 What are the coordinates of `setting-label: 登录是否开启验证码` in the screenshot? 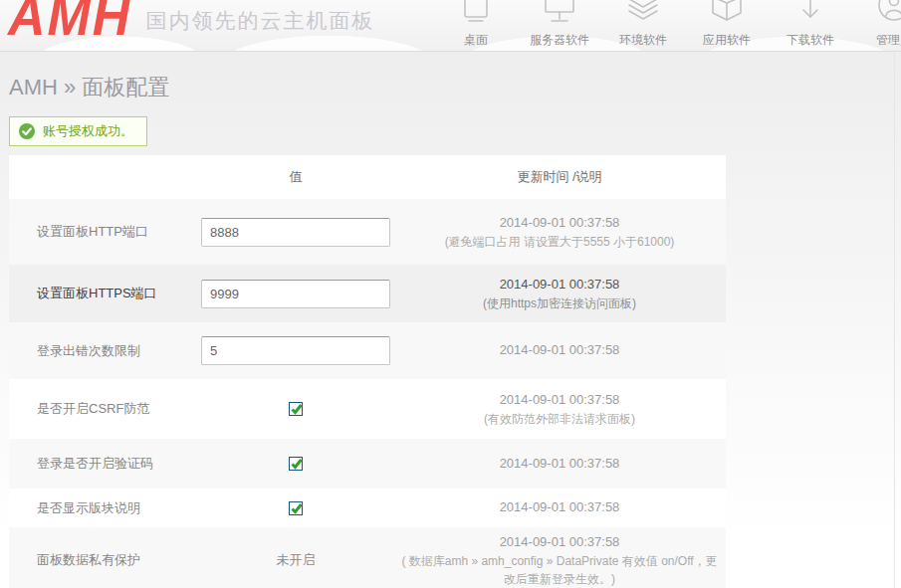 It's located at (104, 464).